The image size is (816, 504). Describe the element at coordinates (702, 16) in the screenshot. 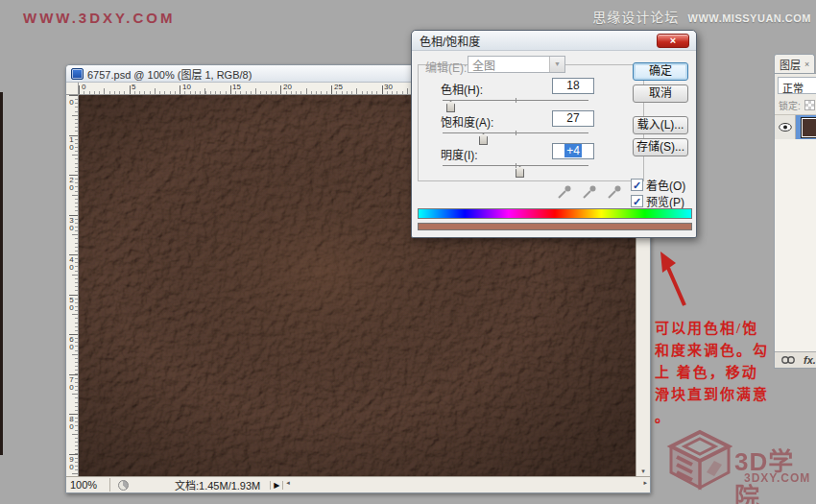

I see `banner-missyuan: 思缘设计论坛 WWW.MISSYUAN.COM` at that location.